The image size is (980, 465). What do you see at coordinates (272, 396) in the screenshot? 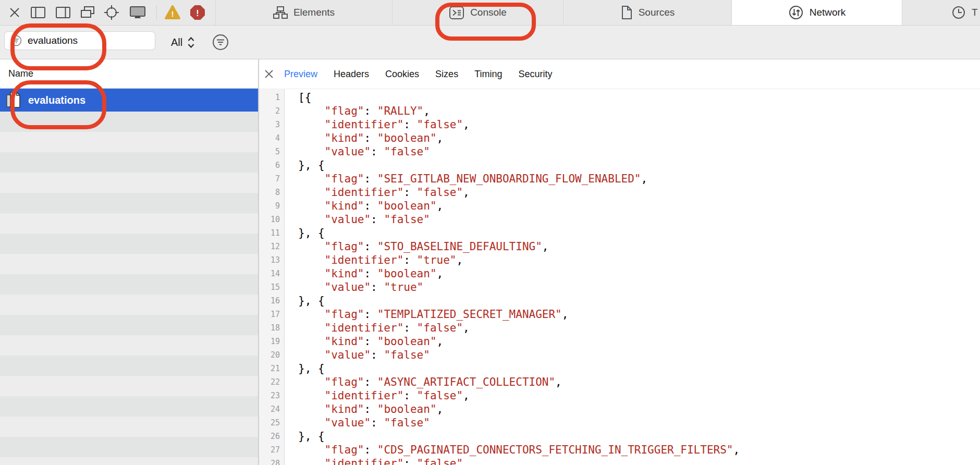
I see `line-number: 23` at bounding box center [272, 396].